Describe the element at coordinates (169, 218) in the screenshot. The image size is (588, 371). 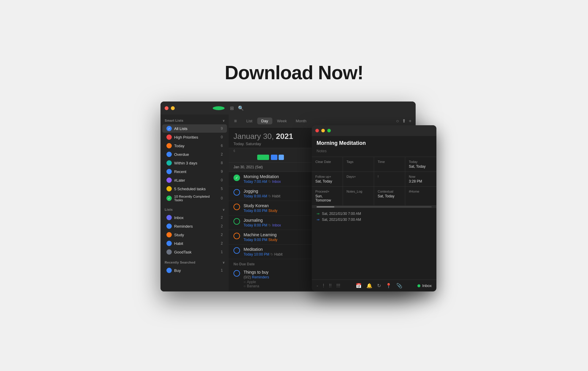
I see `inbox-icon` at that location.